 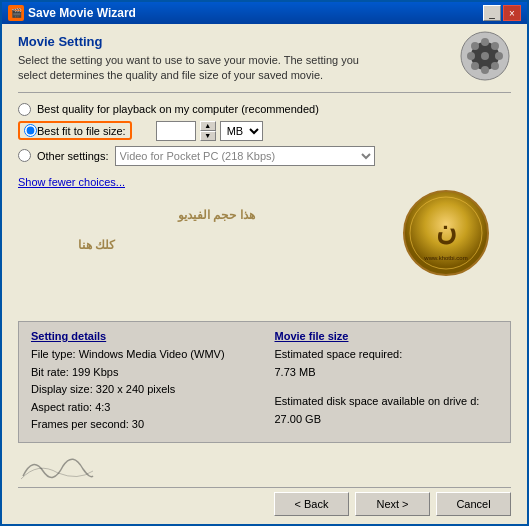 What do you see at coordinates (245, 156) in the screenshot?
I see `other-settings-select: Video for Pocket PC (218 Kbps)` at bounding box center [245, 156].